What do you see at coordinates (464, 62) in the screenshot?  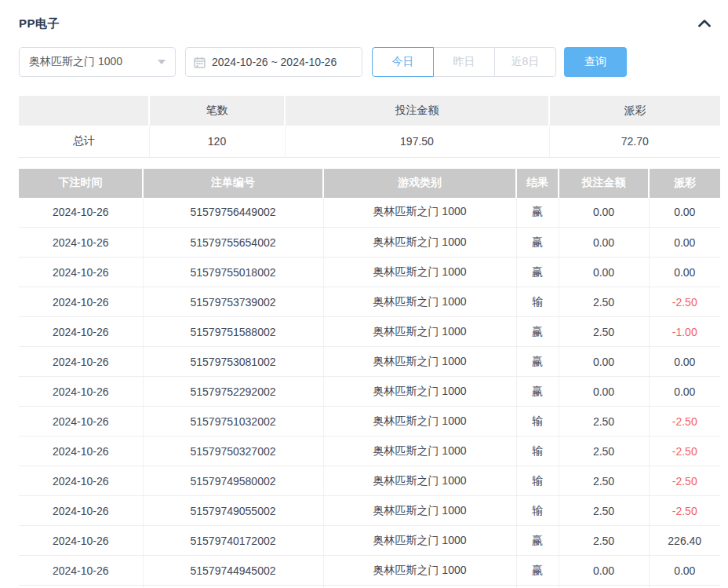 I see `quick-date-button-group: 今日 昨日 近8日` at bounding box center [464, 62].